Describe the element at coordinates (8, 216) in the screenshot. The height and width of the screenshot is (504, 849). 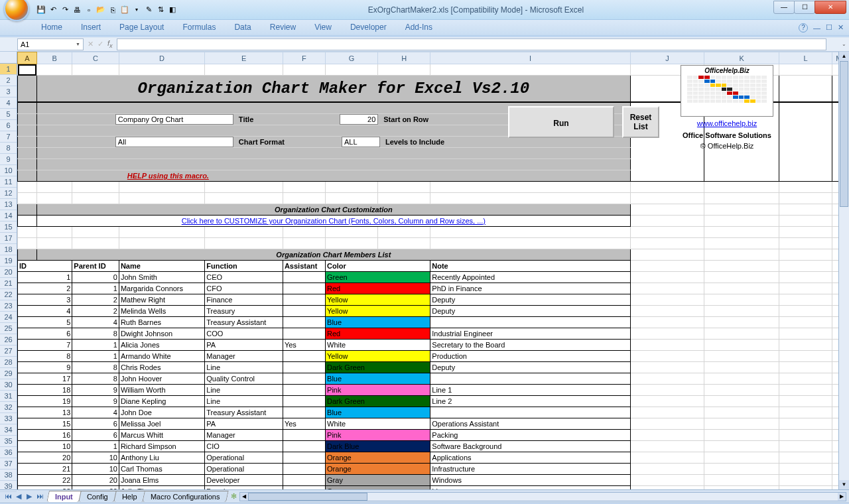
I see `row-header-14: 14` at that location.